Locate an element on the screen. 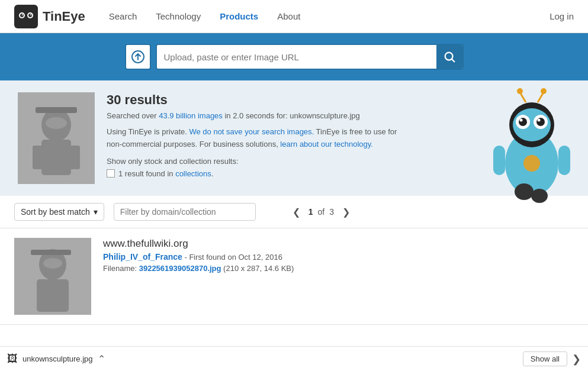 The image size is (588, 371). search-submit-button is located at coordinates (449, 57).